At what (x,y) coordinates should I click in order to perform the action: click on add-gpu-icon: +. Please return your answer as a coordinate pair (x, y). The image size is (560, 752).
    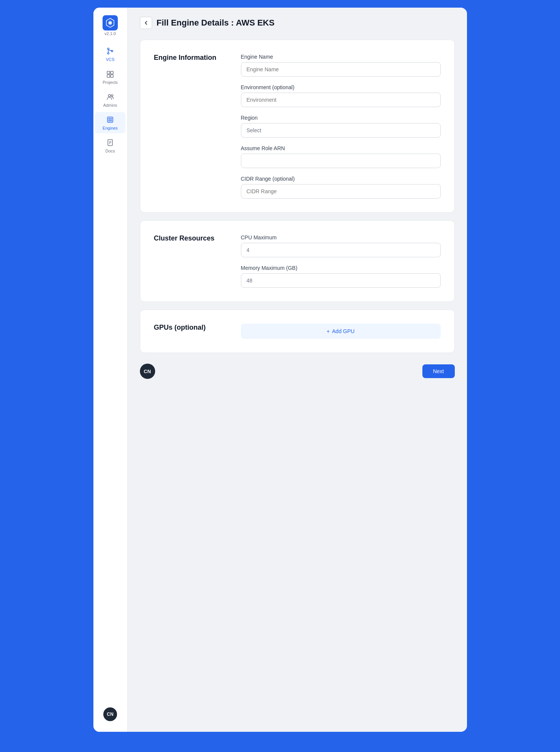
    Looking at the image, I should click on (328, 331).